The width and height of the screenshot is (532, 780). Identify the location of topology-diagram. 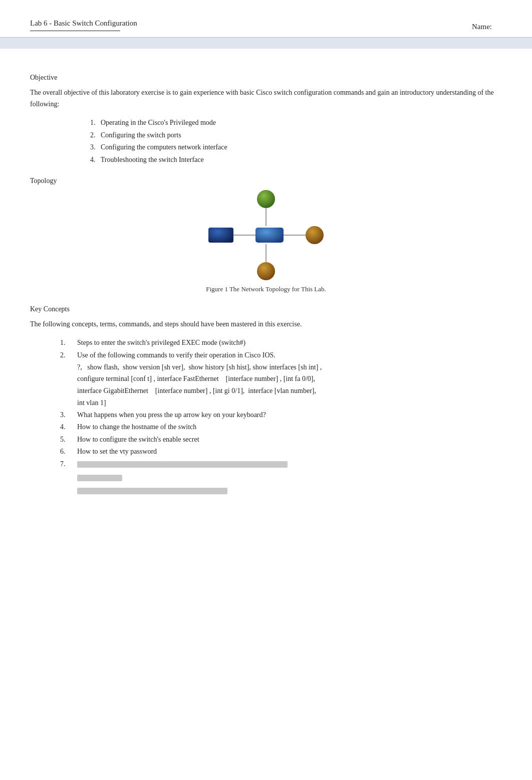
(266, 235).